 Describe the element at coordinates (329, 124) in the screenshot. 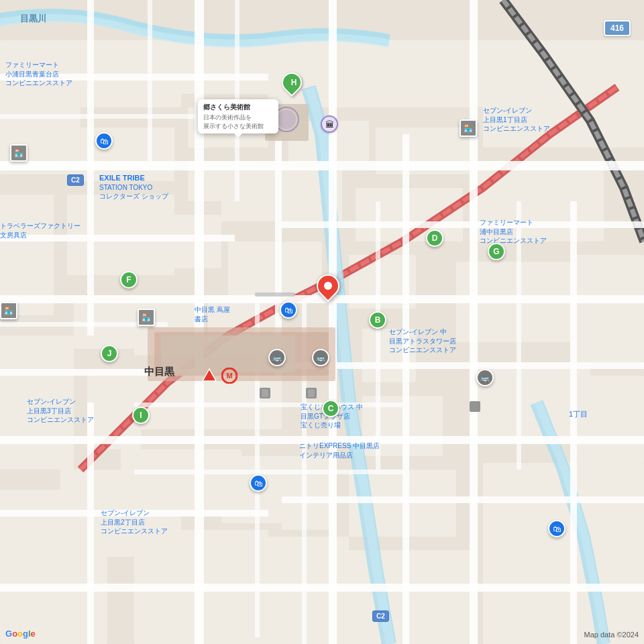

I see `museum-icon: 🏛` at that location.